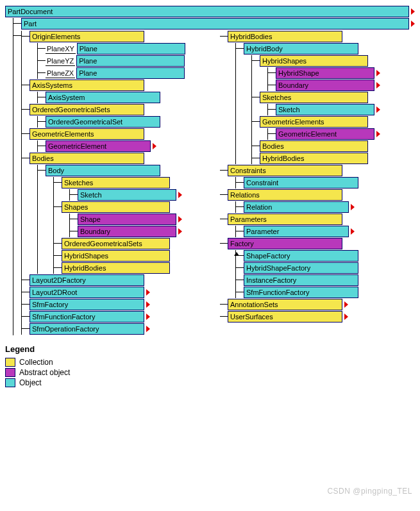  I want to click on axissystems: AxisSystems, so click(87, 85).